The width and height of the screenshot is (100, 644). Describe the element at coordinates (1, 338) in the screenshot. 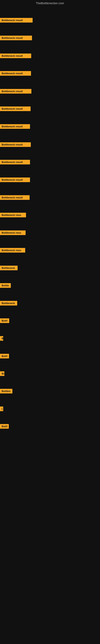

I see `bottleneck-result-bar: B` at that location.